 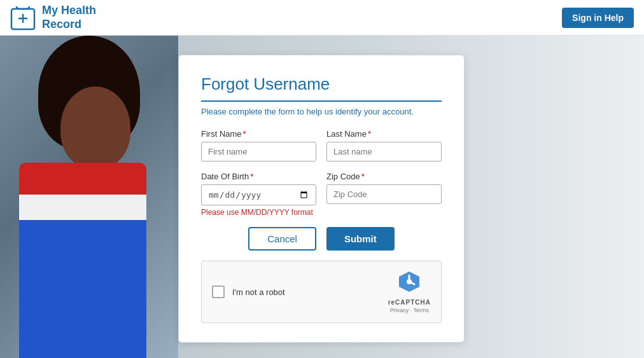 What do you see at coordinates (83, 289) in the screenshot?
I see `shirt-blue` at bounding box center [83, 289].